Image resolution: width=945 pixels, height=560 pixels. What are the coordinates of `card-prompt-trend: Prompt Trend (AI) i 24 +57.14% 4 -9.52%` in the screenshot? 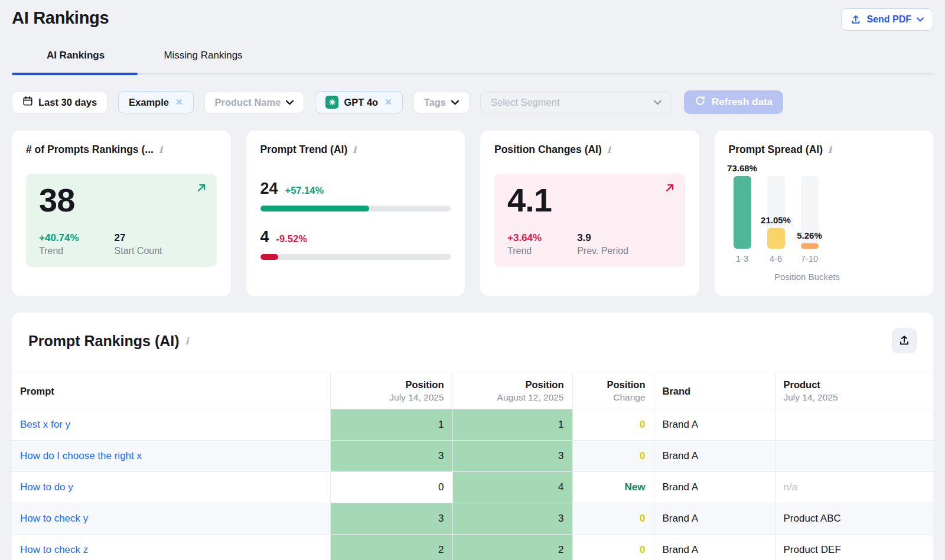 It's located at (356, 213).